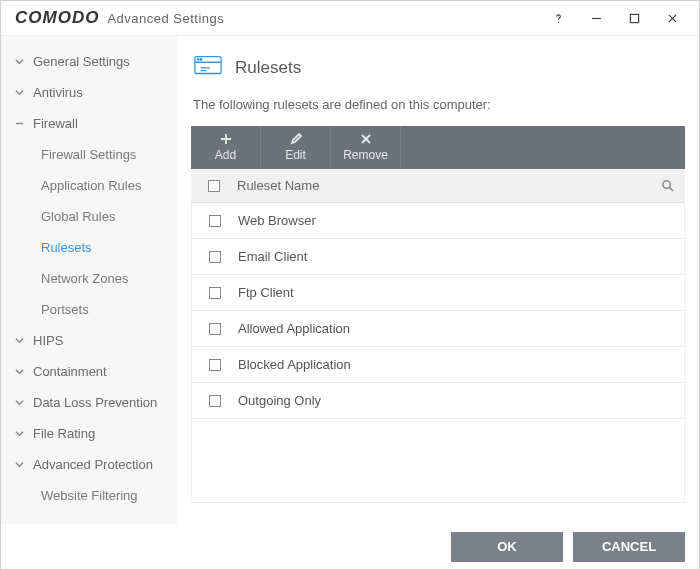 Image resolution: width=700 pixels, height=570 pixels. What do you see at coordinates (634, 18) in the screenshot?
I see `maximize-button` at bounding box center [634, 18].